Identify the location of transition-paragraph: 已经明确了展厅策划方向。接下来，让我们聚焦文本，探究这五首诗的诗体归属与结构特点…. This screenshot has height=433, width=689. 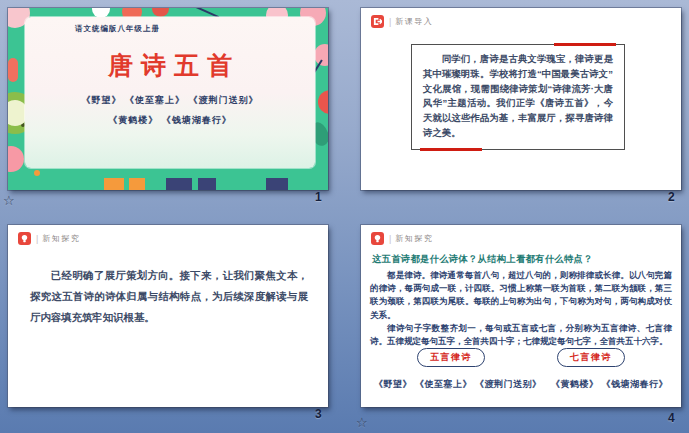
(169, 296).